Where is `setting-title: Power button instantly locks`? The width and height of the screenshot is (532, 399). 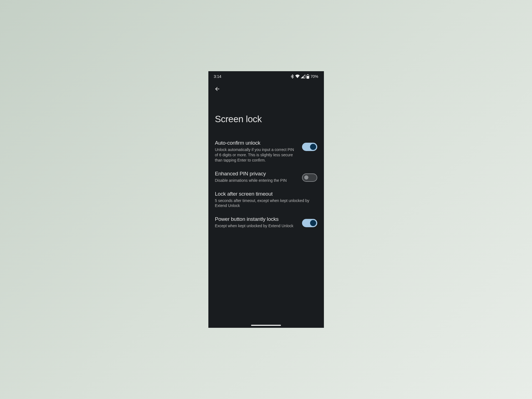 setting-title: Power button instantly locks is located at coordinates (256, 219).